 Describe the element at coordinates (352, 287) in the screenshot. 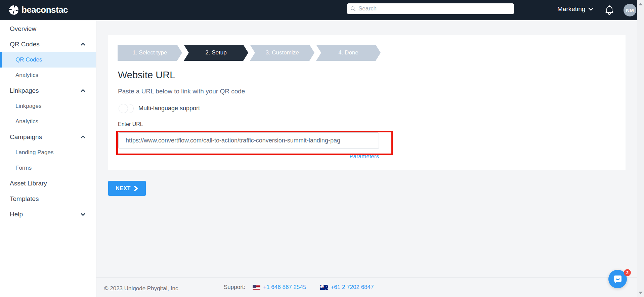

I see `au-phone-link: +61 2 7202 6847` at that location.